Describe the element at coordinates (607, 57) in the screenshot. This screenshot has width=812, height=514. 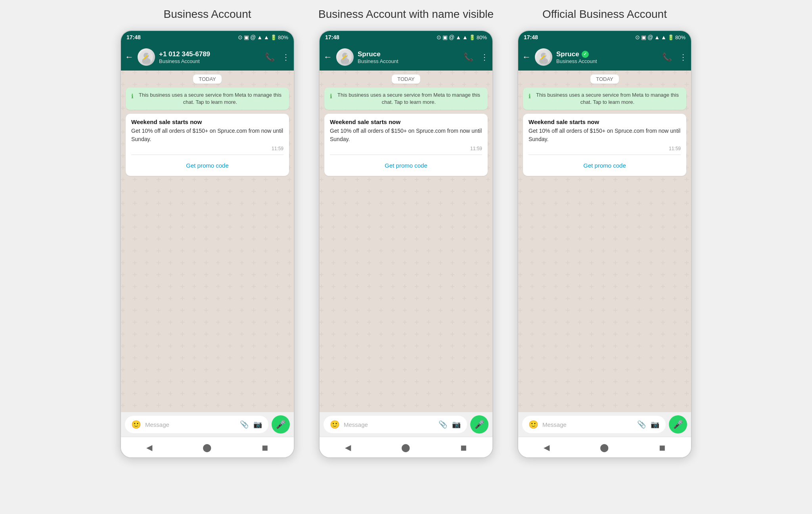
I see `contact-info: Spruce ✓ Business Account` at that location.